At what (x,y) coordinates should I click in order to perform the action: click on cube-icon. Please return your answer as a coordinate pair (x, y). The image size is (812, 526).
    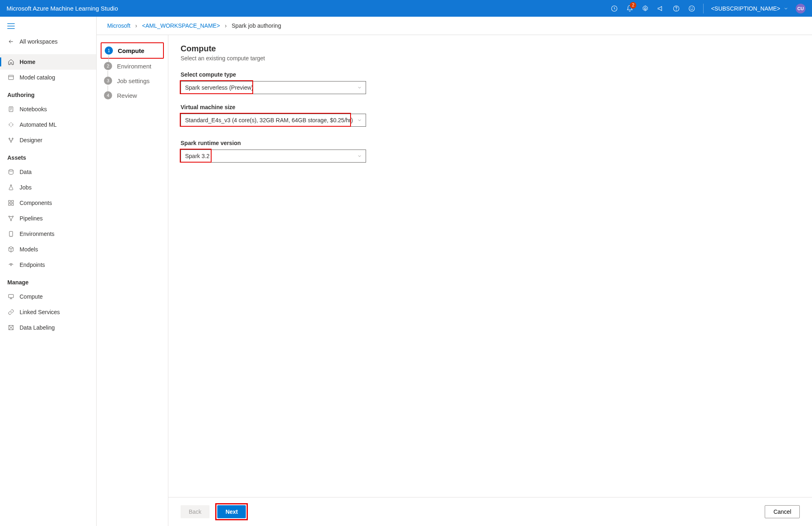
    Looking at the image, I should click on (11, 249).